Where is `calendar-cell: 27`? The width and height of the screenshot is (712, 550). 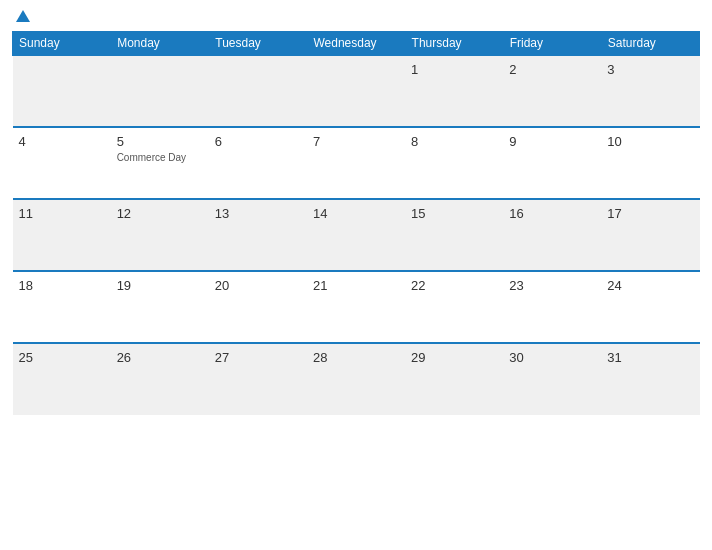
calendar-cell: 27 is located at coordinates (258, 379).